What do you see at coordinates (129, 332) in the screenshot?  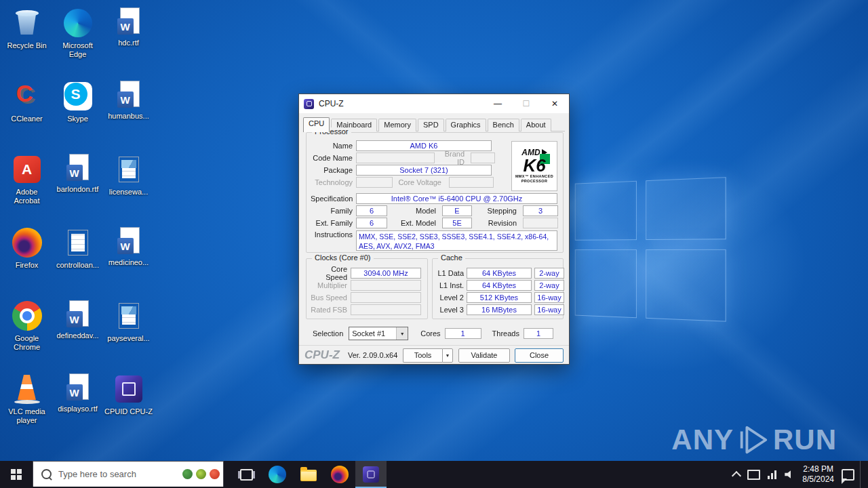 I see `desktop-icon-payseveral: payseveral...` at bounding box center [129, 332].